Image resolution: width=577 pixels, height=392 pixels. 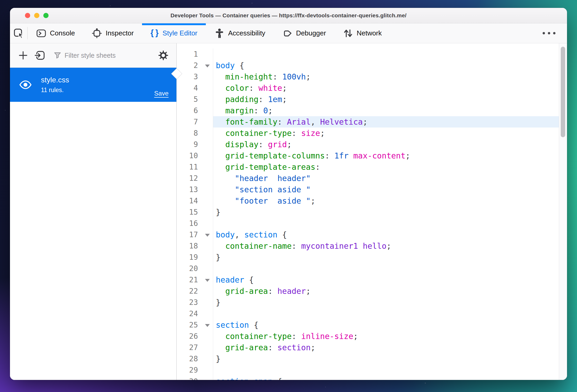 What do you see at coordinates (386, 378) in the screenshot?
I see `code-text: section span {` at bounding box center [386, 378].